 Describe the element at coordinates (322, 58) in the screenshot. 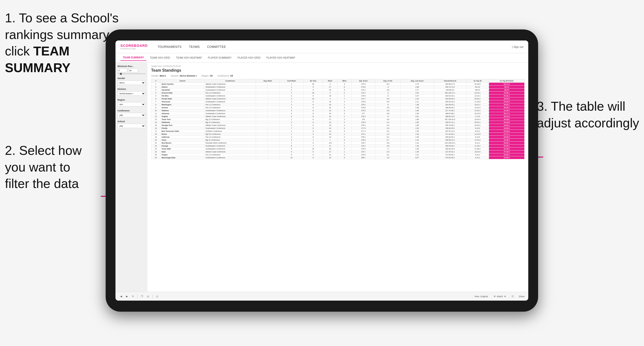

I see `sub-nav: TEAM SUMMARY TEAM H2H GRID TEAM H2H HEAT…` at that location.